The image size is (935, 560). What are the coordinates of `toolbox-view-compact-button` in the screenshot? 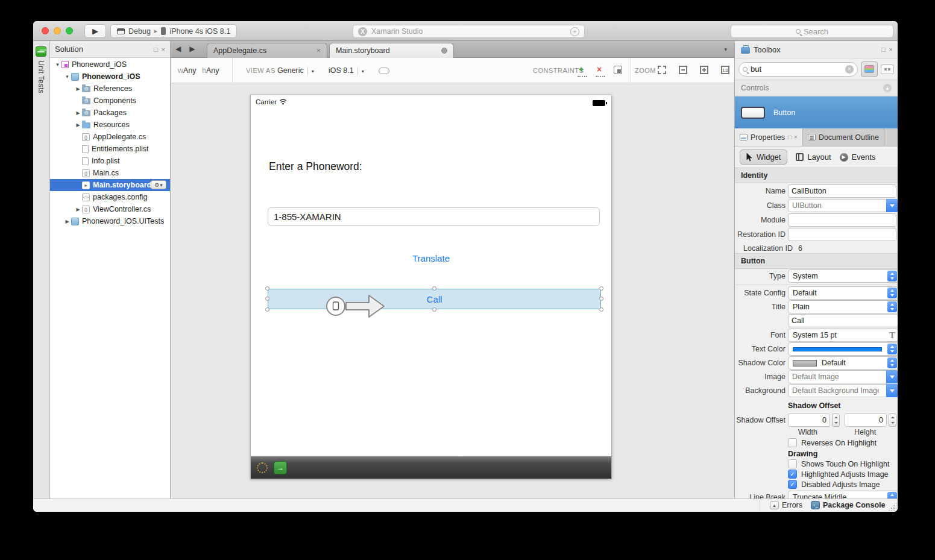 It's located at (887, 69).